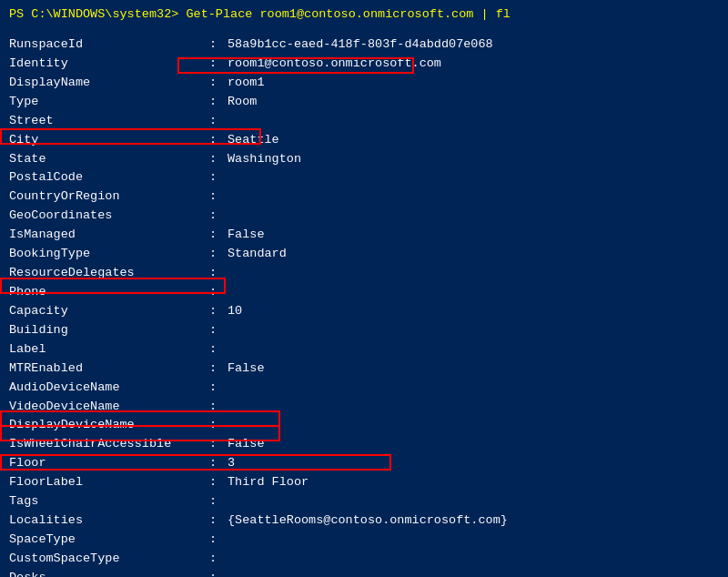 The image size is (728, 577). I want to click on table-row: Desks :, so click(364, 573).